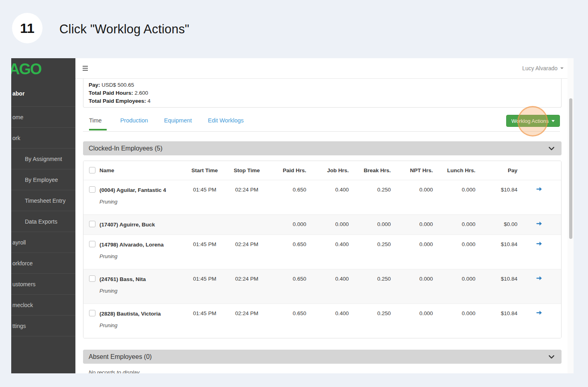 The height and width of the screenshot is (387, 588). What do you see at coordinates (322, 321) in the screenshot?
I see `table-row: (2828) Bautista, Victoria Pruning 01:45 …` at bounding box center [322, 321].